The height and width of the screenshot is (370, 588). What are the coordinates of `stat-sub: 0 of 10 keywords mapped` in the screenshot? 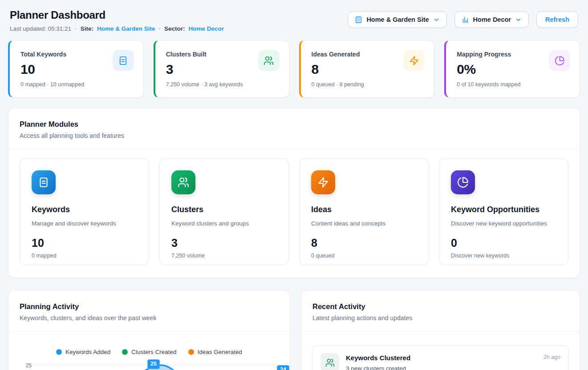 It's located at (513, 84).